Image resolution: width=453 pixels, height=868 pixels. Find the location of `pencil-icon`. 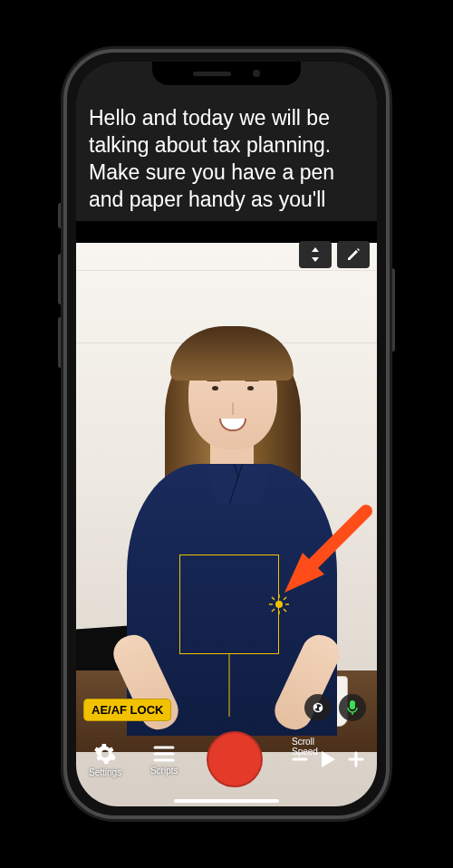

pencil-icon is located at coordinates (353, 255).